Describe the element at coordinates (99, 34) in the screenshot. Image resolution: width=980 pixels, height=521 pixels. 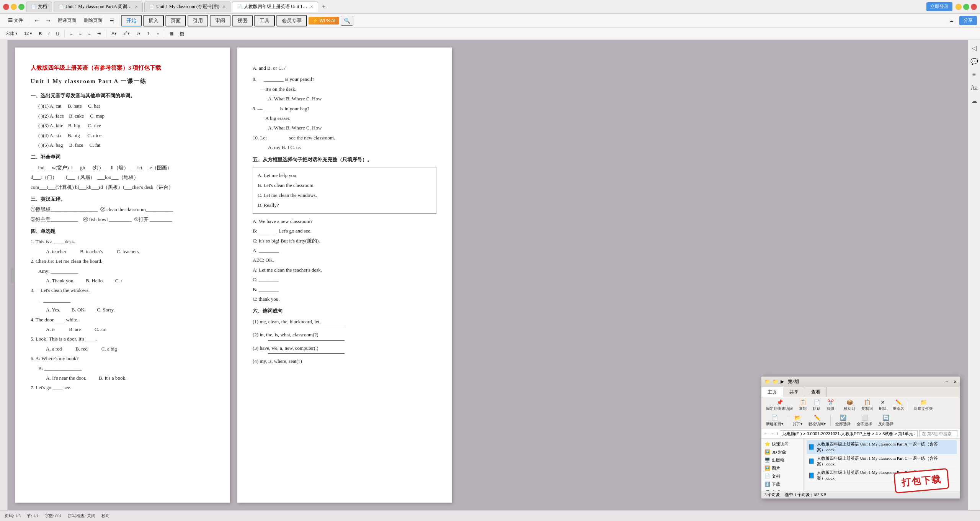
I see `indent-btn: ⇥` at that location.